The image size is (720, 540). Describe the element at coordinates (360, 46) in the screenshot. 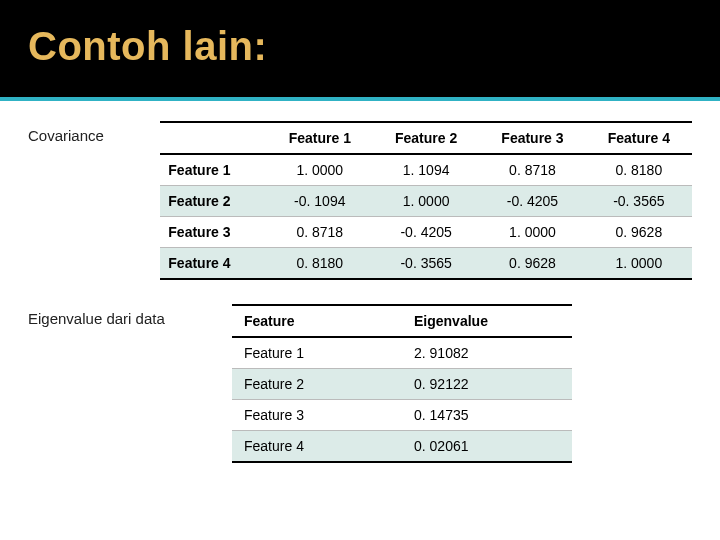

I see `page-title: Contoh lain:` at that location.